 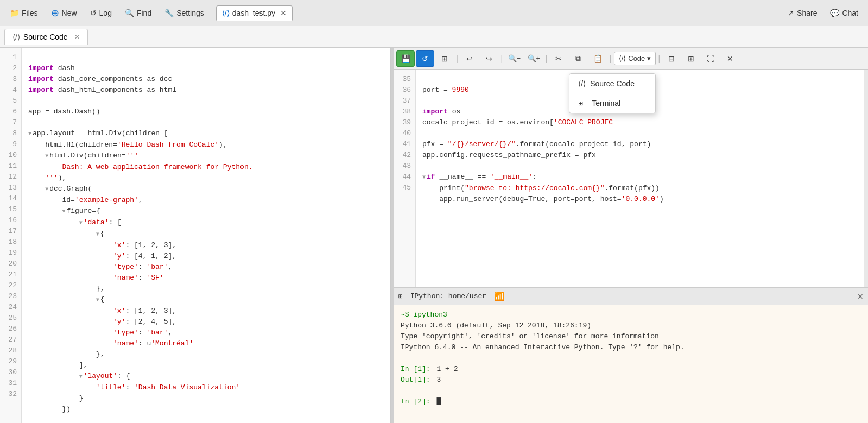 What do you see at coordinates (628, 296) in the screenshot?
I see `terminal-title: ⊞_ IPython: home/user 📶` at bounding box center [628, 296].